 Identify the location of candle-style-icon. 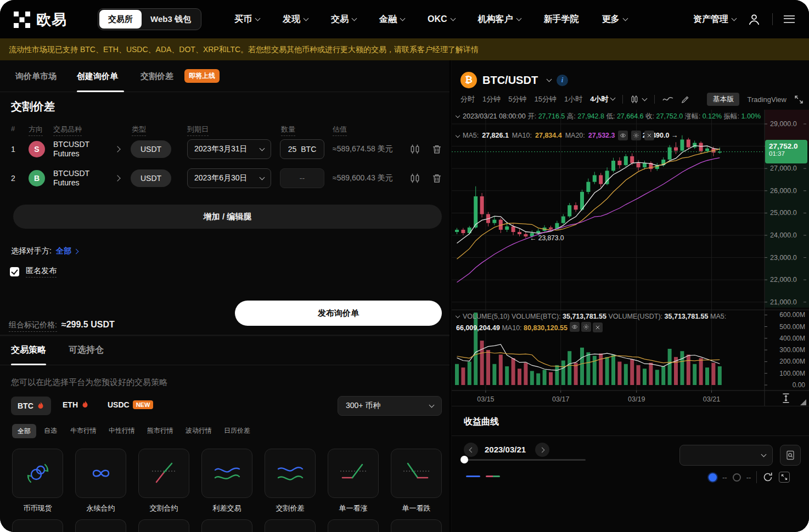
(634, 99).